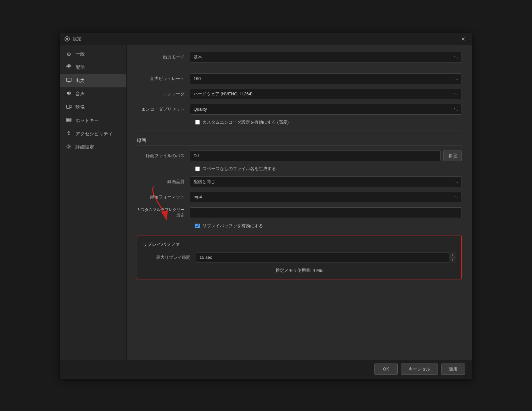  I want to click on max-replay-label: 最大リプレイ時間, so click(169, 257).